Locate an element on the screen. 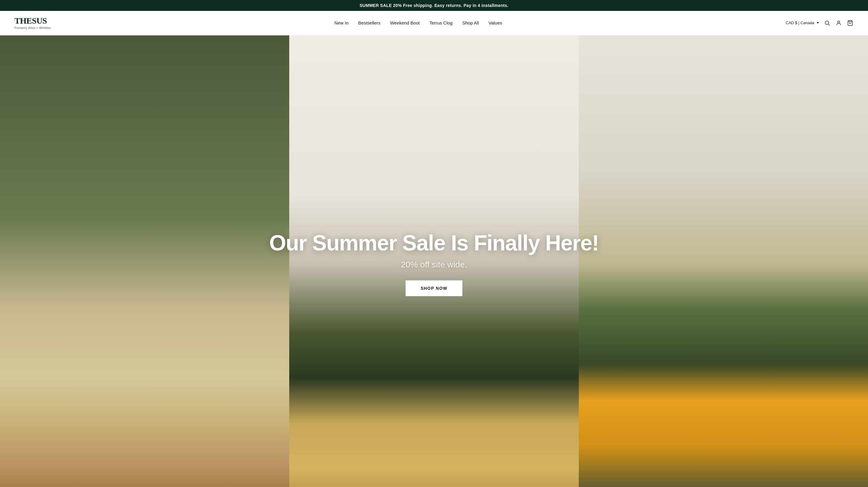 The height and width of the screenshot is (487, 868). user-icon is located at coordinates (839, 23).